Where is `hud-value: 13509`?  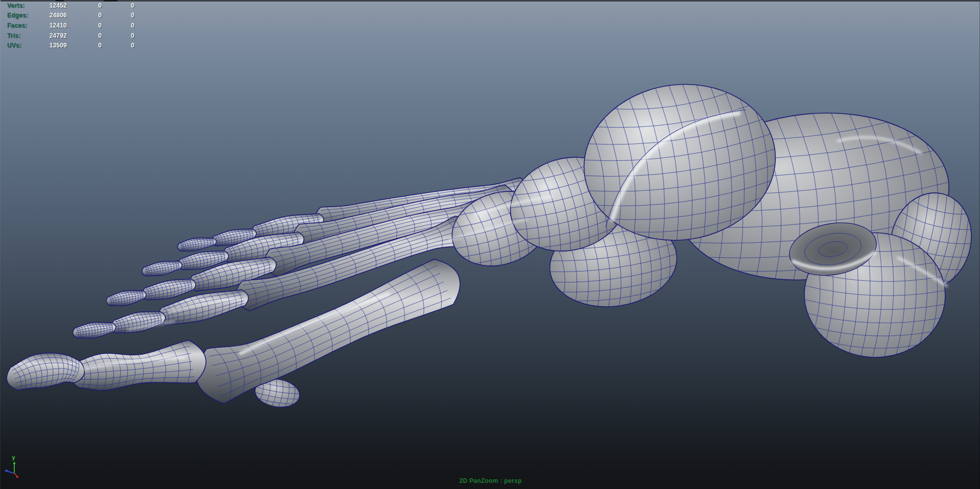
hud-value: 13509 is located at coordinates (55, 45).